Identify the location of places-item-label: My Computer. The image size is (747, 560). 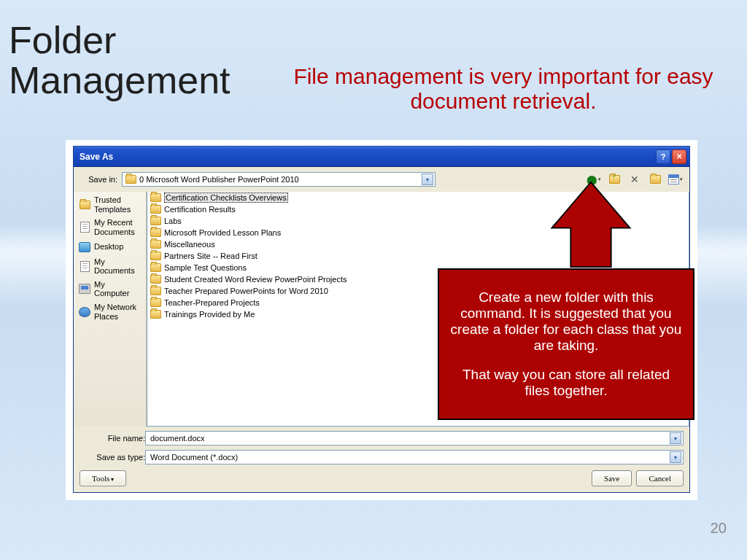
(118, 289).